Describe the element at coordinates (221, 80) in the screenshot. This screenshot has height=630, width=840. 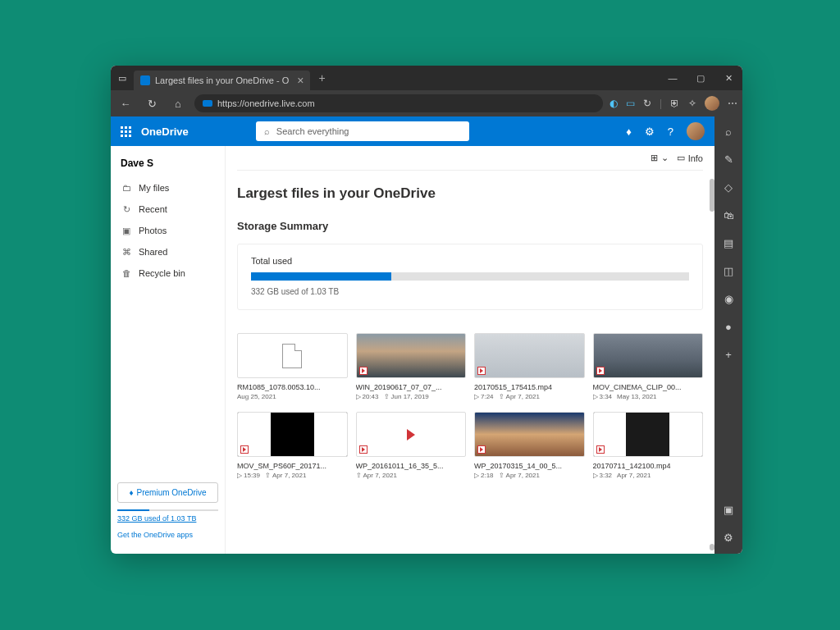
I see `tab-title: Largest files in your OneDrive - O` at that location.